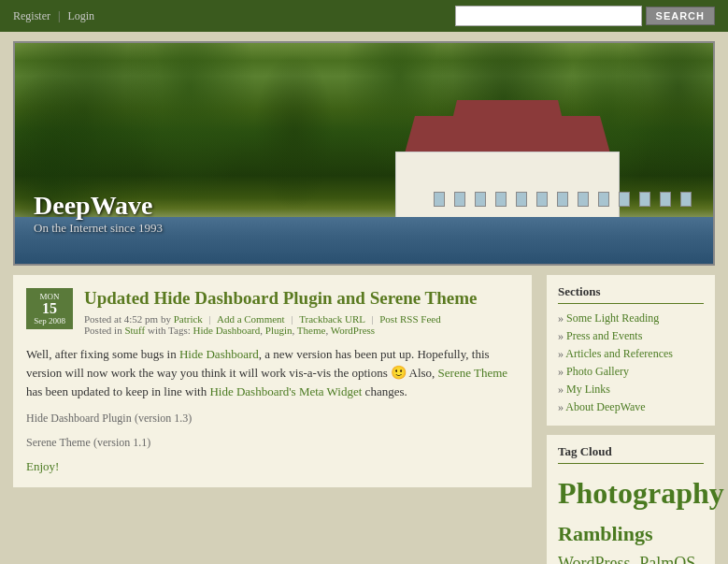 This screenshot has width=728, height=564. Describe the element at coordinates (563, 199) in the screenshot. I see `hotel-windows` at that location.